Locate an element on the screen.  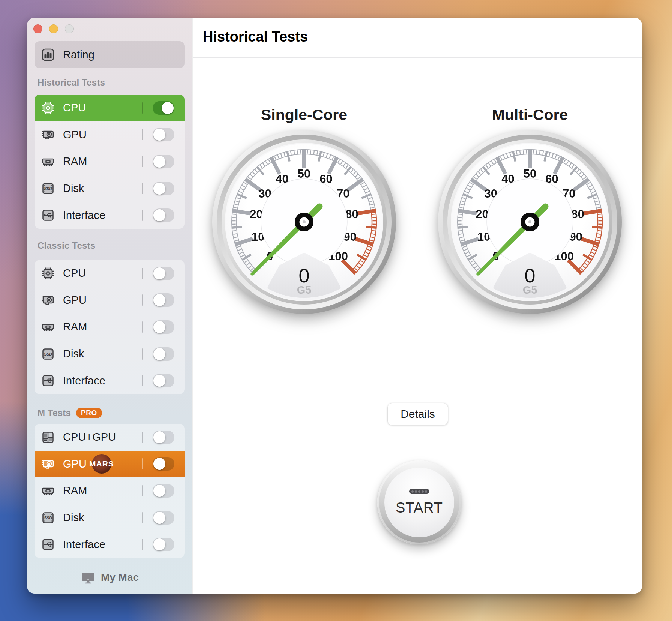
start-button-ring: START is located at coordinates (419, 502).